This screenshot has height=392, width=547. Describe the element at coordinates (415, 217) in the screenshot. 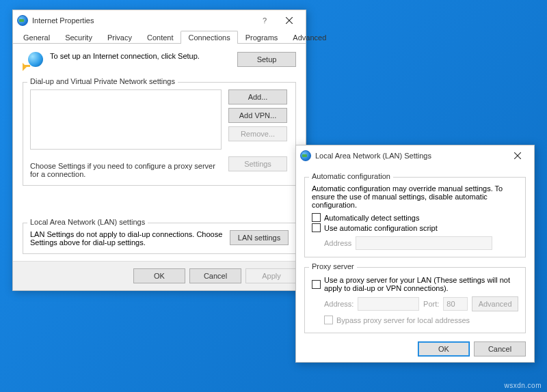

I see `auto-detect-checkbox: Automatically detect settings` at that location.